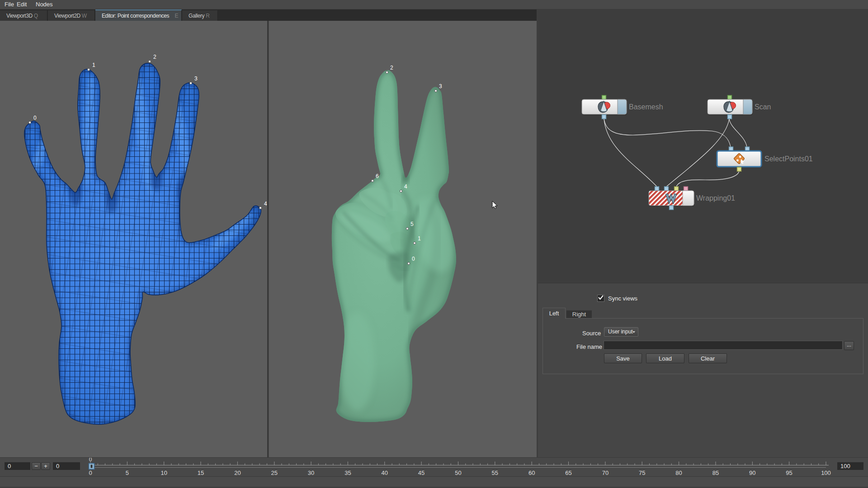 The image size is (868, 488). Describe the element at coordinates (274, 473) in the screenshot. I see `svg-text: 25` at that location.